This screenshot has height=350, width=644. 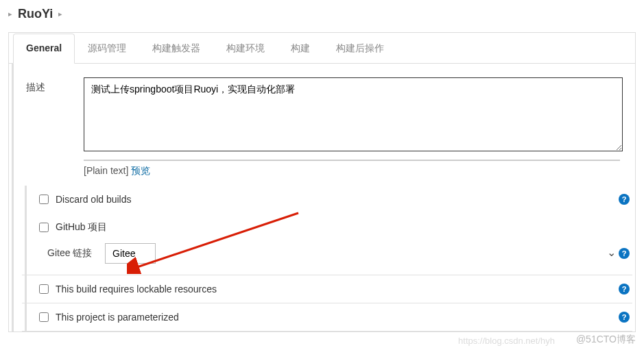 I want to click on preview-link: 预览, so click(x=141, y=171).